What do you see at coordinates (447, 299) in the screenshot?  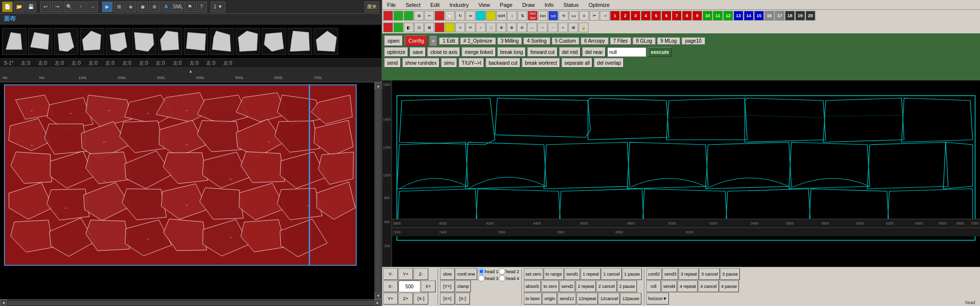 I see `xplus-bracket: [X+]` at bounding box center [447, 299].